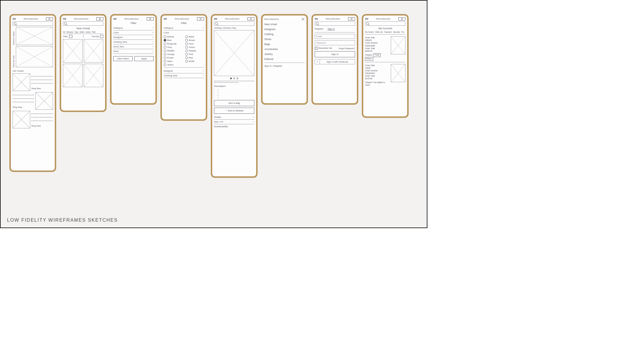 The image size is (644, 341). Describe the element at coordinates (195, 44) in the screenshot. I see `color-option: Gold` at that location.